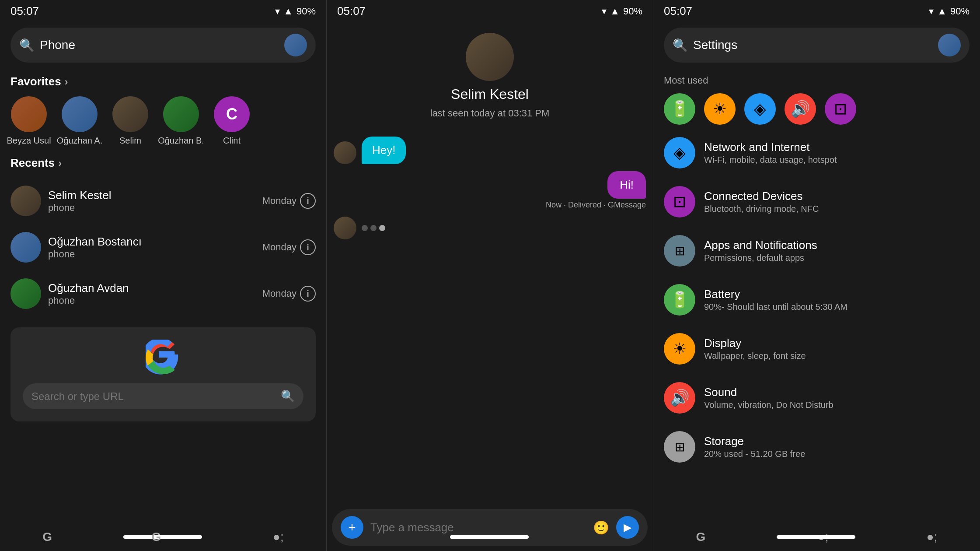 This screenshot has height=551, width=980. I want to click on network-text: Network and Internet Wi-Fi, mobile, data…, so click(837, 153).